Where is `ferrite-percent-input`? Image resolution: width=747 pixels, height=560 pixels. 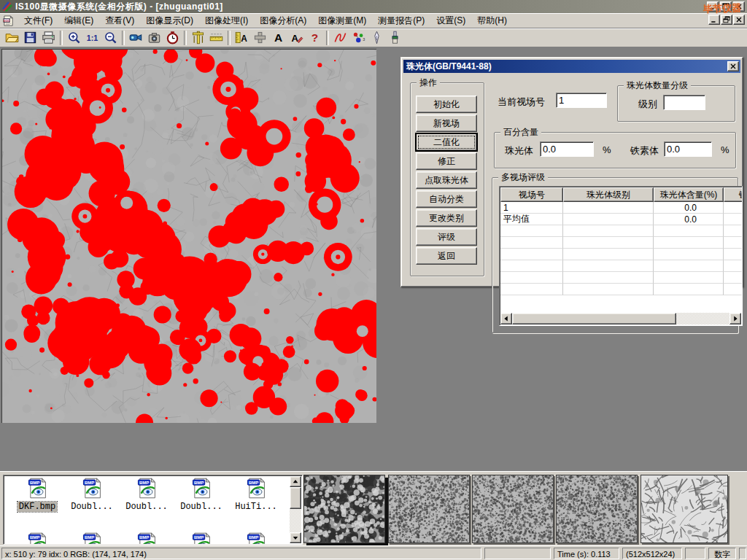
ferrite-percent-input is located at coordinates (688, 149).